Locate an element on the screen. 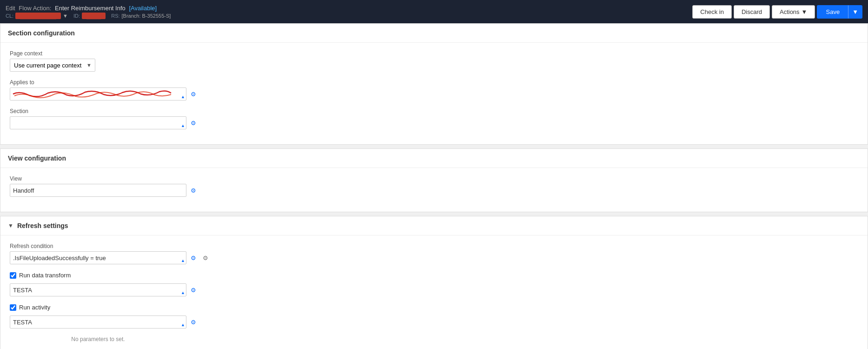  cl-dropdown: ▼ is located at coordinates (65, 16).